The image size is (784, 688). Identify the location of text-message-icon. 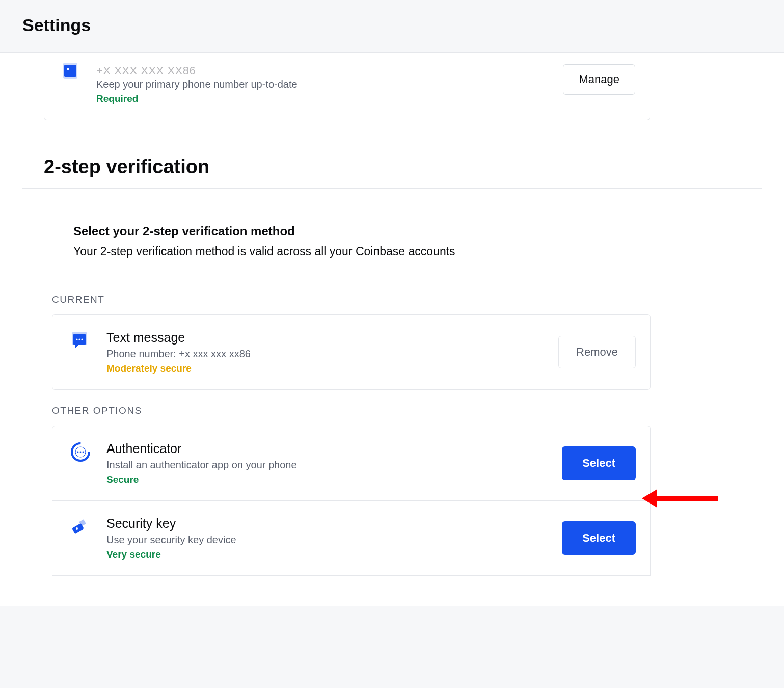
(80, 341).